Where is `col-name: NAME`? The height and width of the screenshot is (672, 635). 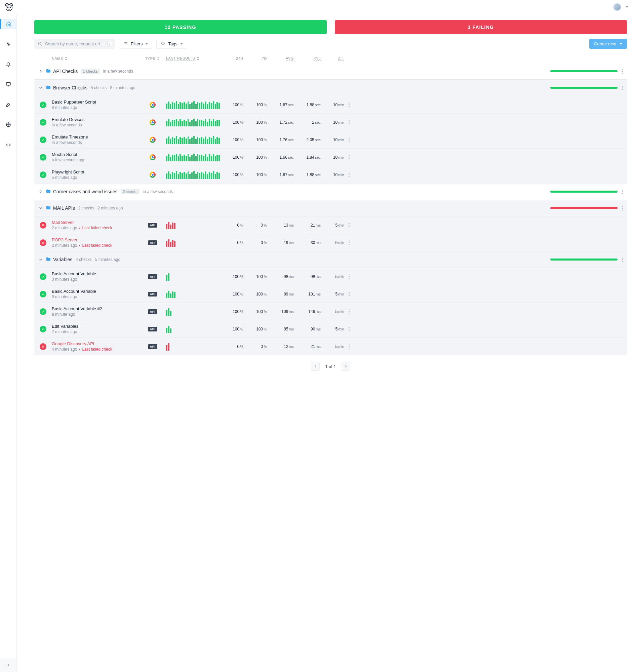 col-name: NAME is located at coordinates (95, 59).